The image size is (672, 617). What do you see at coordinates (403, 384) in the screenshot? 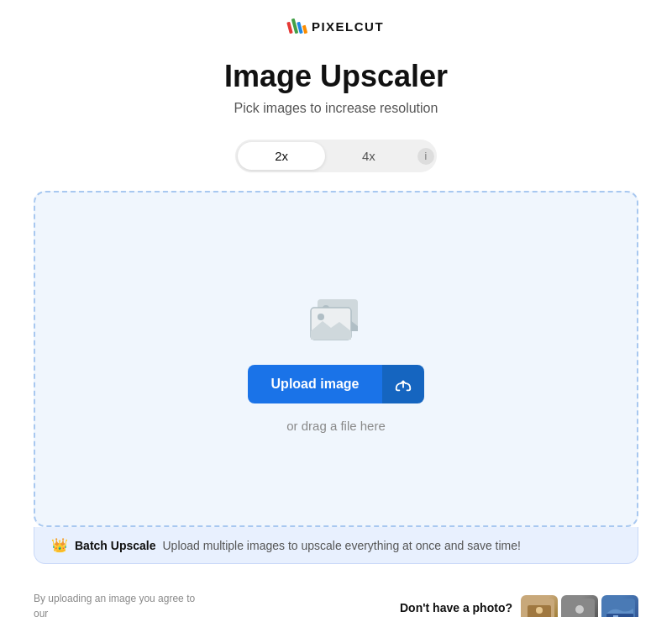
I see `upload-cloud-icon-button` at bounding box center [403, 384].